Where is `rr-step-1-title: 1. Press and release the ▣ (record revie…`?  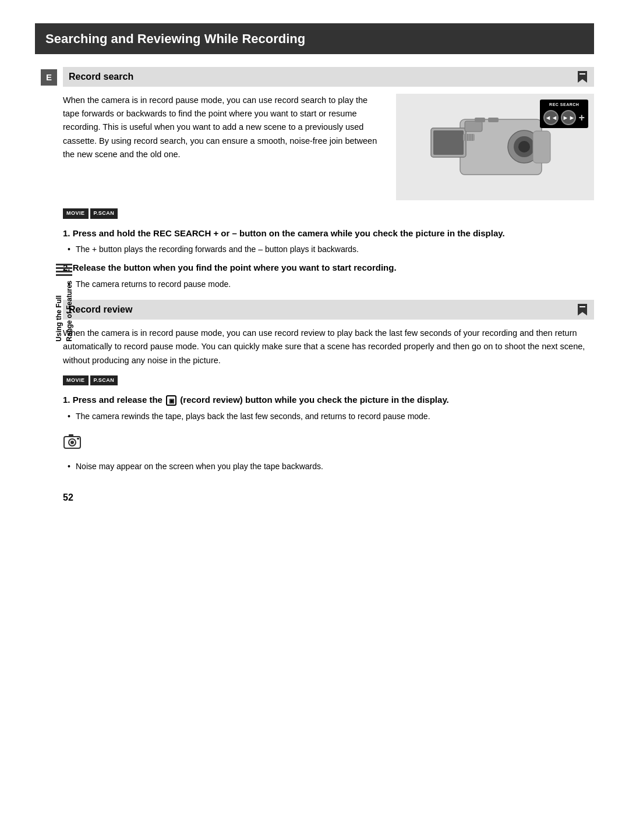
rr-step-1-title: 1. Press and release the ▣ (record revie… is located at coordinates (328, 400).